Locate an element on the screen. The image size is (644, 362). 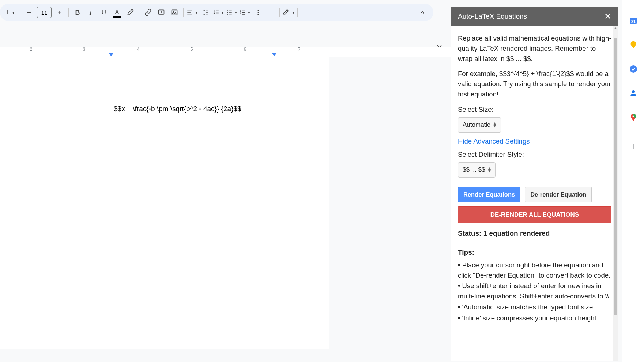
sidebar-header: Auto-LaTeX Equations ✕ is located at coordinates (535, 16).